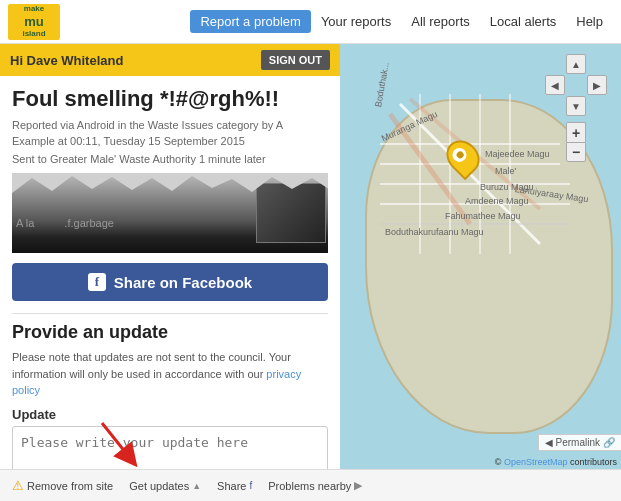  Describe the element at coordinates (170, 159) in the screenshot. I see `report-sent: Sent to Greater Male' Waste Authority 1 …` at that location.